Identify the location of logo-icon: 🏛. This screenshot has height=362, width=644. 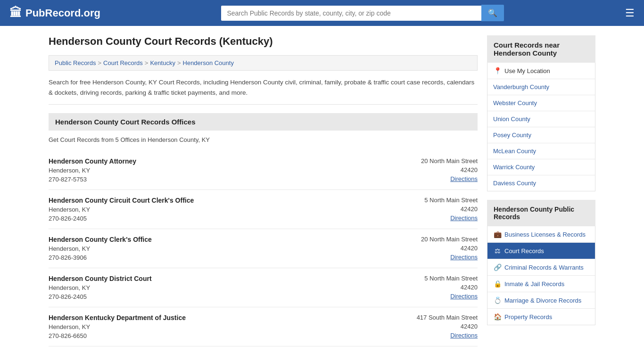
(16, 13).